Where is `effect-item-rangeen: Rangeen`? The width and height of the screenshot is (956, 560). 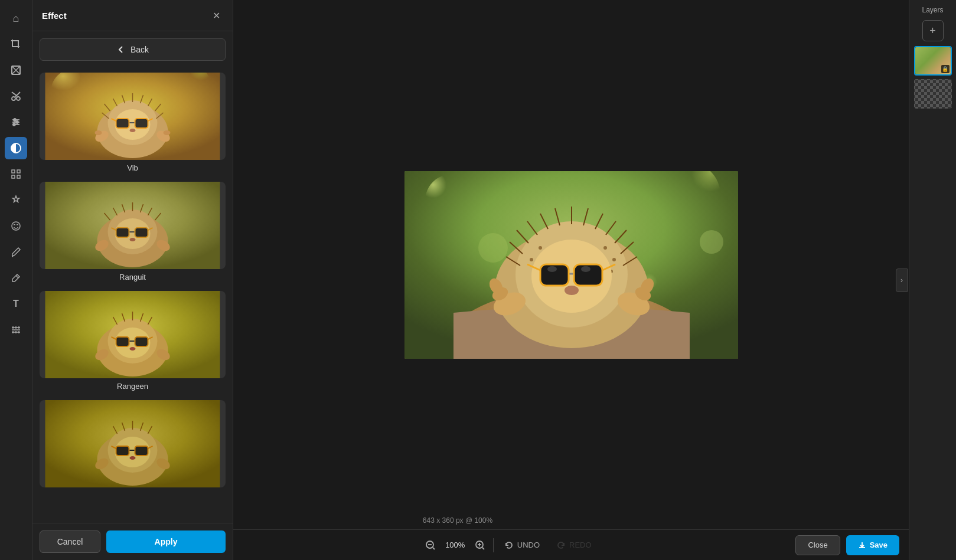 effect-item-rangeen: Rangeen is located at coordinates (132, 341).